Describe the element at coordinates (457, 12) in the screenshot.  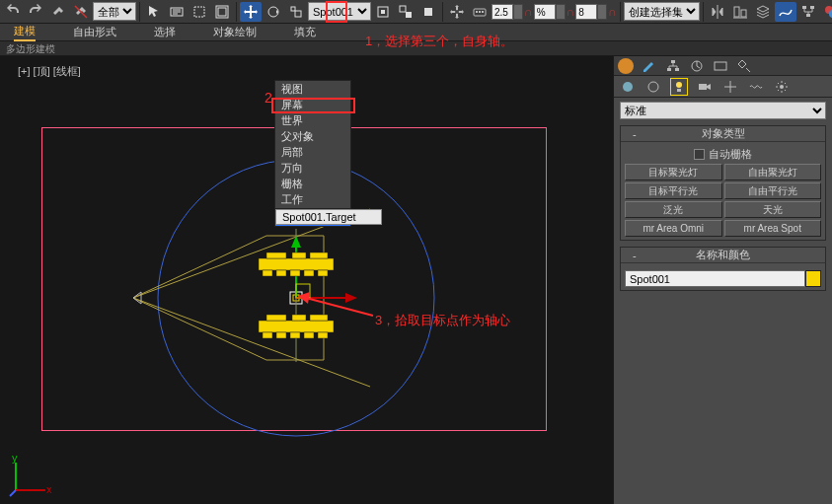
I see `manipulate-icon` at that location.